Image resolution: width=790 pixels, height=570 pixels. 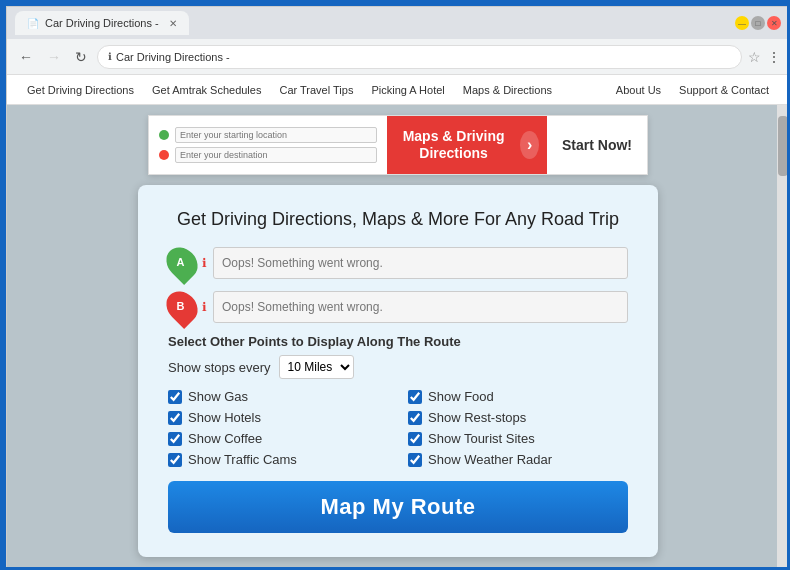 What do you see at coordinates (398, 23) in the screenshot?
I see `title-bar: 📄 Car Driving Directions - ✕ — □ ✕` at bounding box center [398, 23].